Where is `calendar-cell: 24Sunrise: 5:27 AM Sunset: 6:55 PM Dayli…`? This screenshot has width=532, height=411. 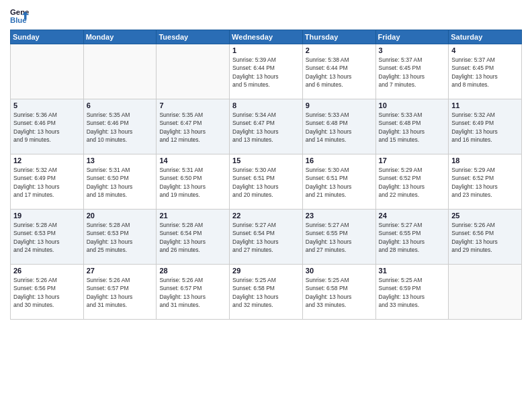 calendar-cell: 24Sunrise: 5:27 AM Sunset: 6:55 PM Dayli… is located at coordinates (412, 237).